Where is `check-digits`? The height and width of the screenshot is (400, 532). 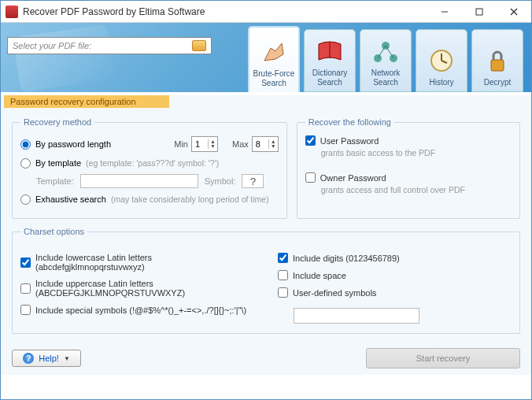 check-digits is located at coordinates (283, 258).